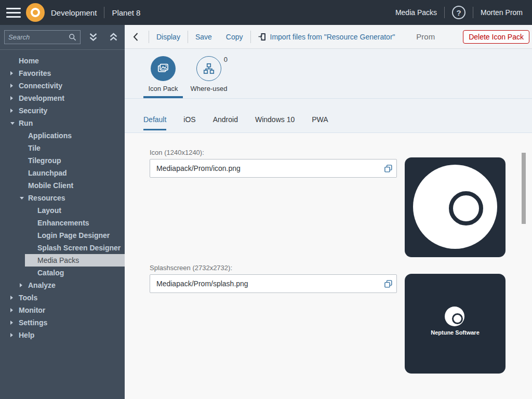 The height and width of the screenshot is (399, 532). What do you see at coordinates (62, 335) in the screenshot?
I see `sidebar-item-help: Help` at bounding box center [62, 335].